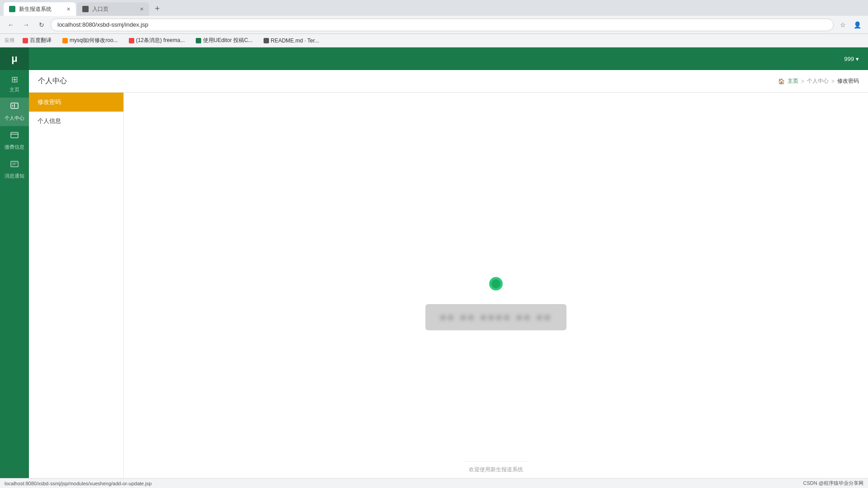 This screenshot has height=488, width=868. Describe the element at coordinates (76, 102) in the screenshot. I see `menu-item-change-password: 修改密码` at that location.